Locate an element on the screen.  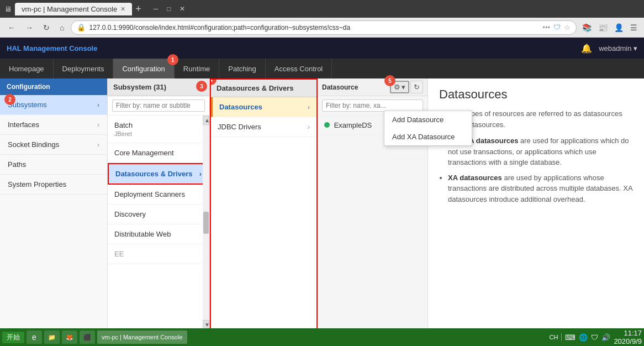
list-item: Discovery is located at coordinates (159, 214).